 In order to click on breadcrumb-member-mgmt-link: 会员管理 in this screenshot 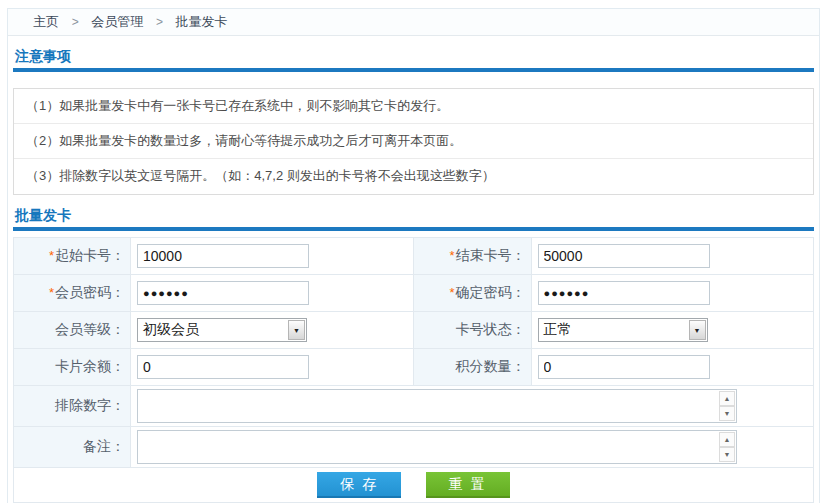, I will do `click(117, 22)`.